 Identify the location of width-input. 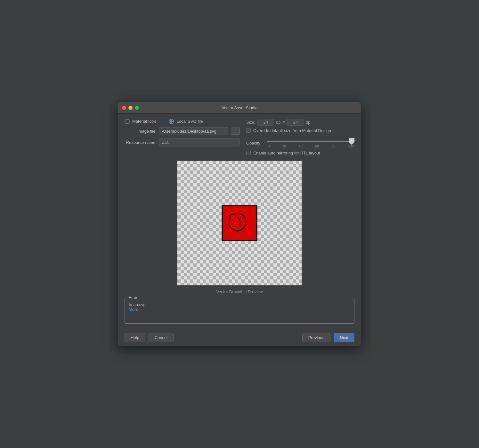
(266, 122).